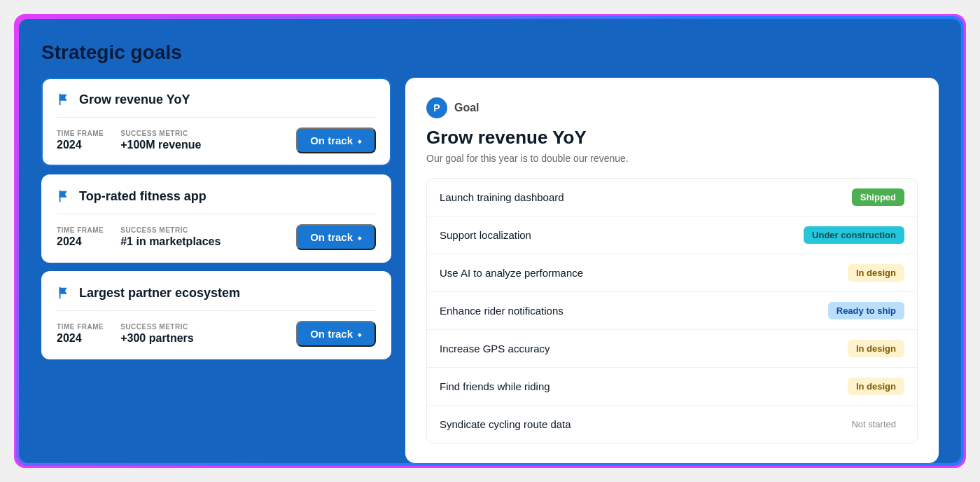 The height and width of the screenshot is (482, 980). Describe the element at coordinates (867, 311) in the screenshot. I see `initiative-status: Ready to ship` at that location.